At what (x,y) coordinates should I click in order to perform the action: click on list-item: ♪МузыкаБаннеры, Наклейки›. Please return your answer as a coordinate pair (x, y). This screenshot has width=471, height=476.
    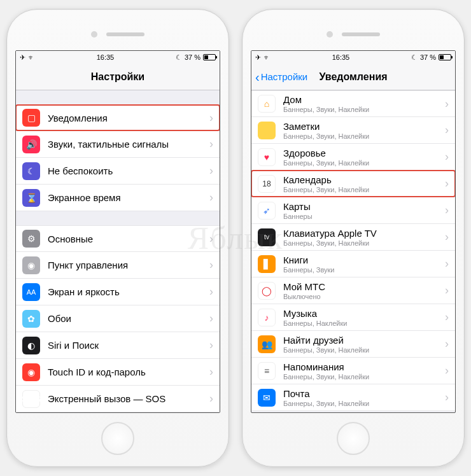
    Looking at the image, I should click on (353, 318).